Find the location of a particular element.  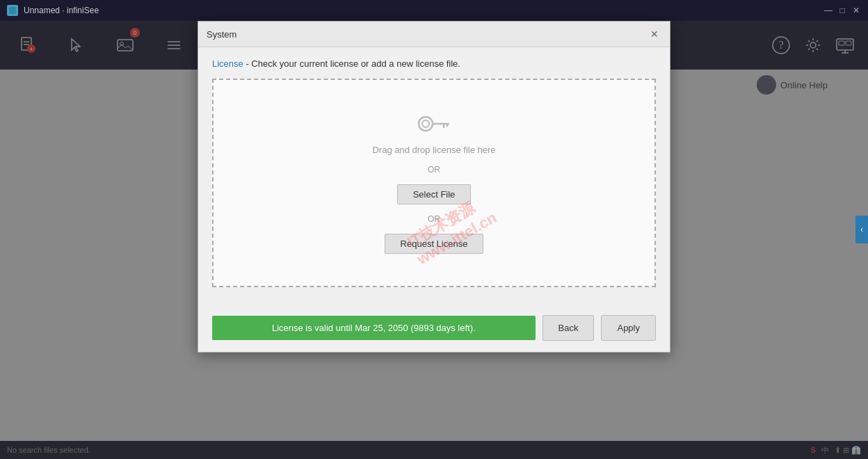

select-file-button: Select File is located at coordinates (434, 195).